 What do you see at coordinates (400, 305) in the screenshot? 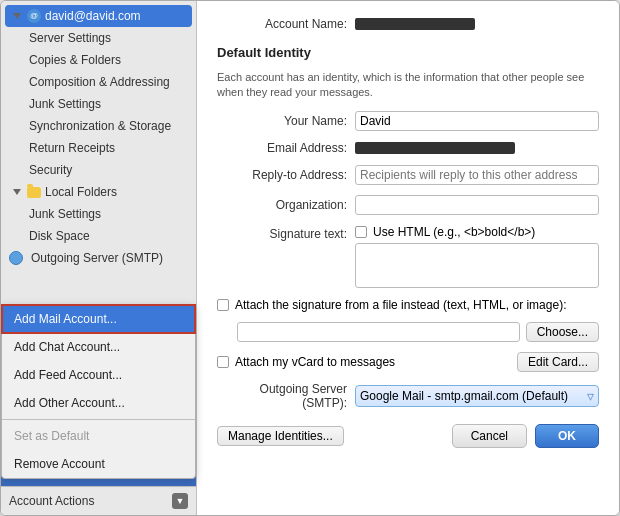
I see `attach-sig-label: Attach the signature from a file instead…` at bounding box center [400, 305].